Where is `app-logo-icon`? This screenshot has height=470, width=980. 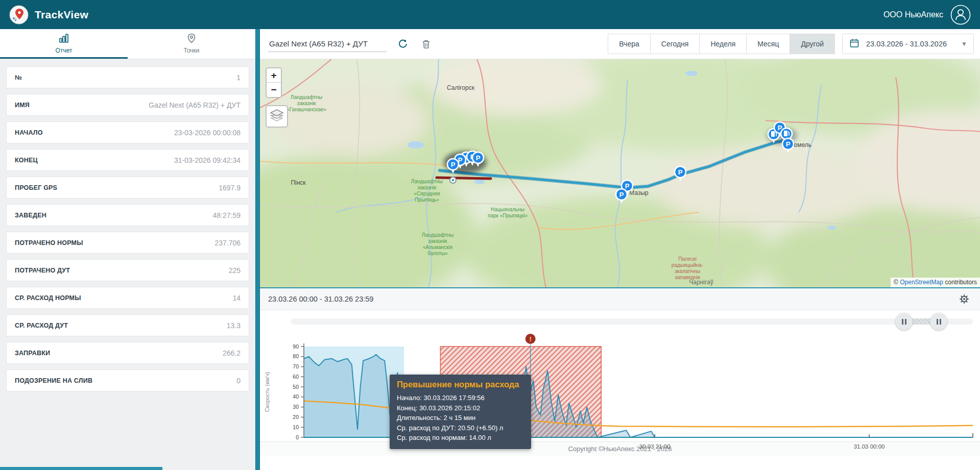 app-logo-icon is located at coordinates (19, 15).